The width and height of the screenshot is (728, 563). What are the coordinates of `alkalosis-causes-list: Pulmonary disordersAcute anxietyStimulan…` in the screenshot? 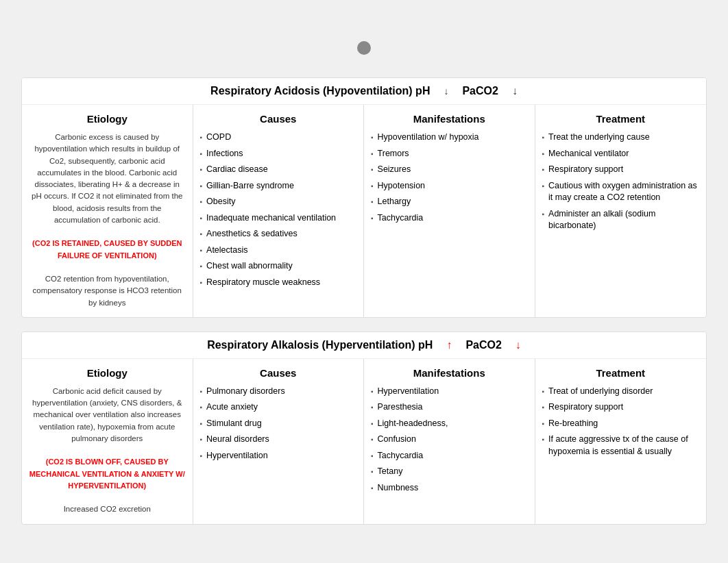 It's located at (278, 424).